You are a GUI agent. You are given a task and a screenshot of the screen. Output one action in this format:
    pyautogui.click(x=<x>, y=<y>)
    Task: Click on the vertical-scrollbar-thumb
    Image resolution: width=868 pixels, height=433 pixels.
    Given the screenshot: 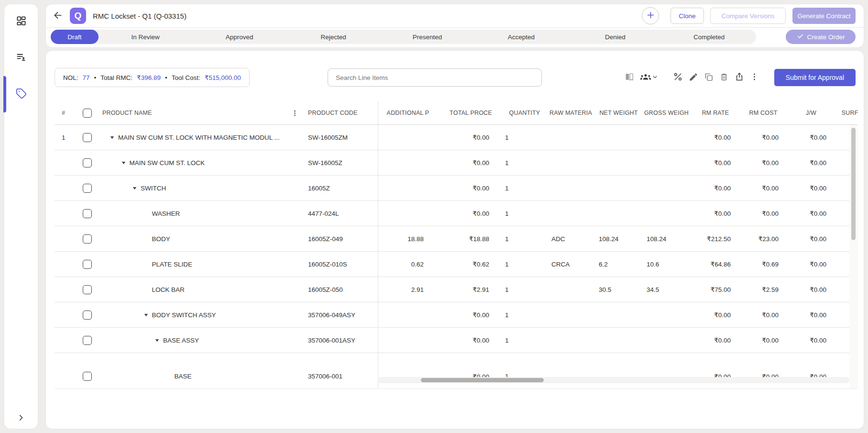 What is the action you would take?
    pyautogui.click(x=853, y=184)
    